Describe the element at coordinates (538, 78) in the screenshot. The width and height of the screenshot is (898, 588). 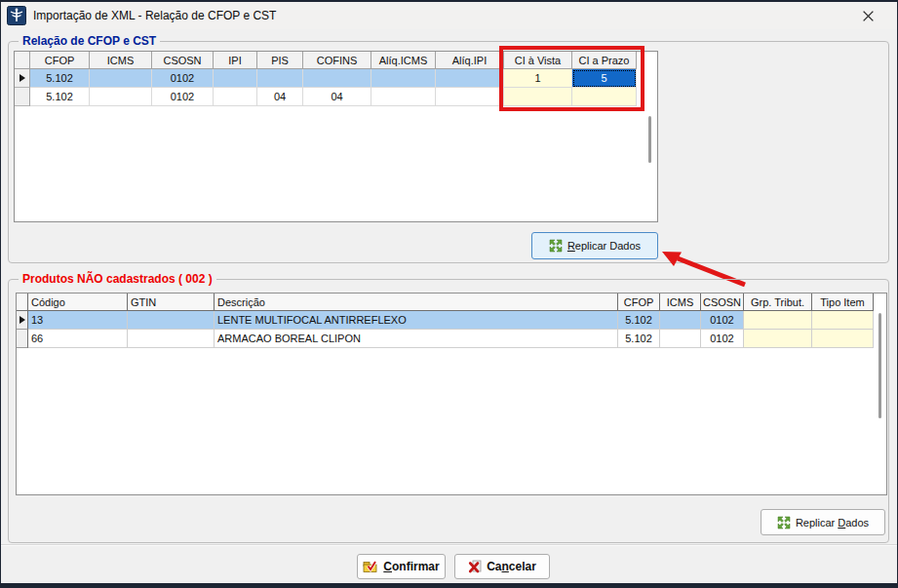
I see `cell-ci-vista: 1` at that location.